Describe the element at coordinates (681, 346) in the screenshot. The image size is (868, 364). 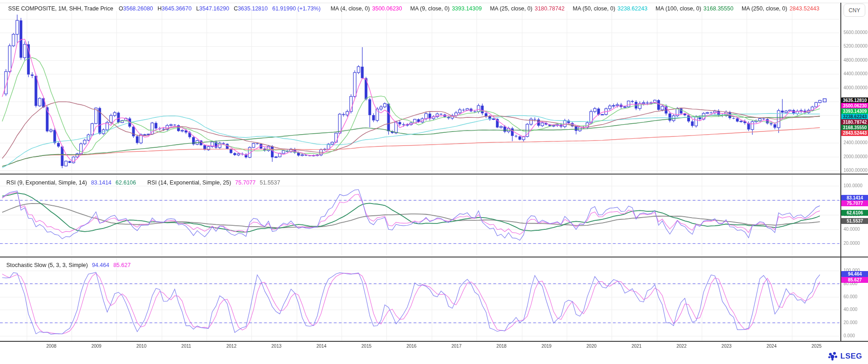
I see `year-label: 2022` at that location.